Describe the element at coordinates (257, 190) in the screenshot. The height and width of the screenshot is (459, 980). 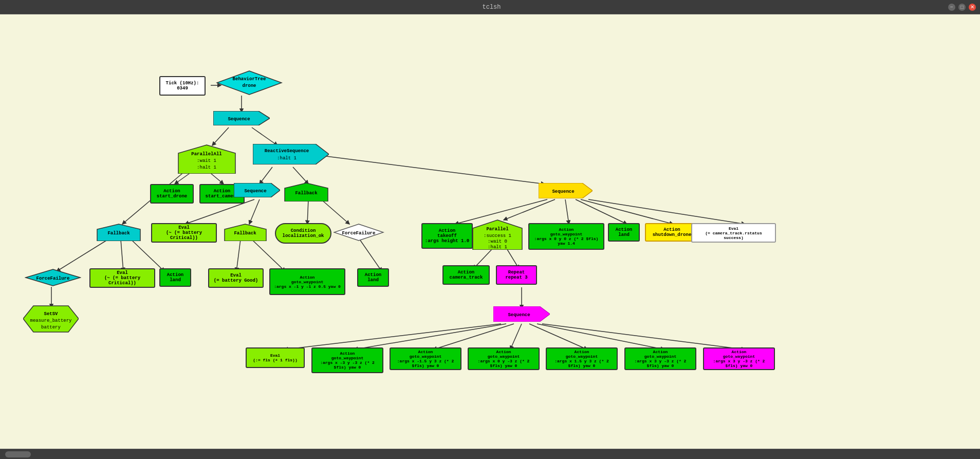
I see `sequence2-node: Sequence` at that location.